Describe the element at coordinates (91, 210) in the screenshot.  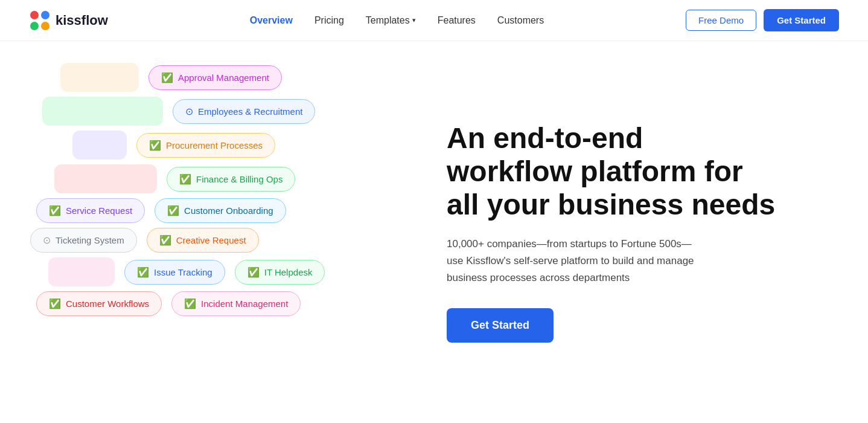
I see `tag-service: ✅ Service Request` at that location.